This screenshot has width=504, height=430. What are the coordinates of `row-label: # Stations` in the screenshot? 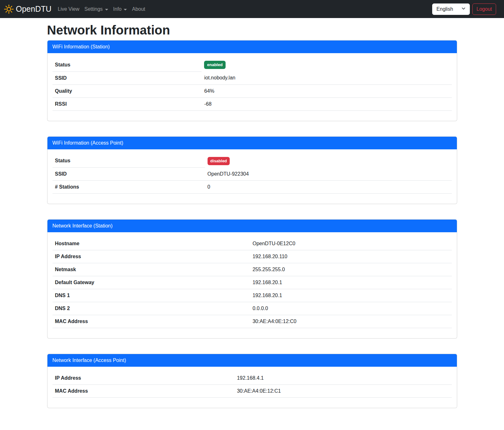 It's located at (129, 187).